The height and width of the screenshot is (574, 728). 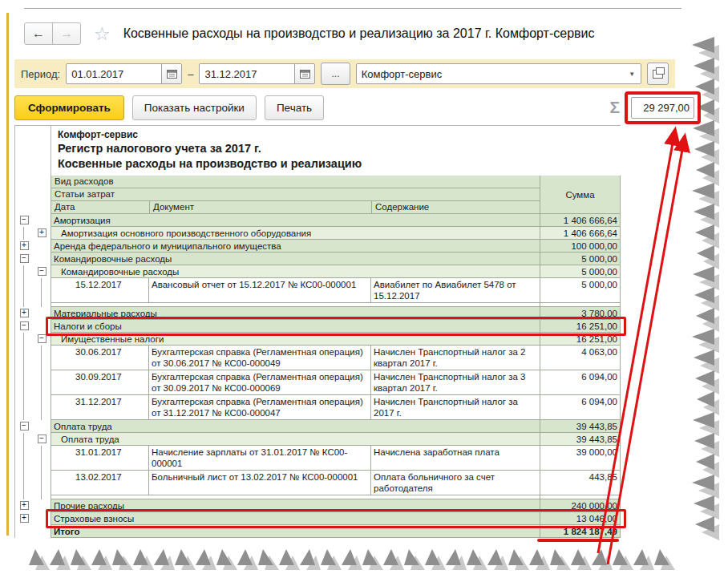 What do you see at coordinates (191, 74) in the screenshot?
I see `date-range-dash: –` at bounding box center [191, 74].